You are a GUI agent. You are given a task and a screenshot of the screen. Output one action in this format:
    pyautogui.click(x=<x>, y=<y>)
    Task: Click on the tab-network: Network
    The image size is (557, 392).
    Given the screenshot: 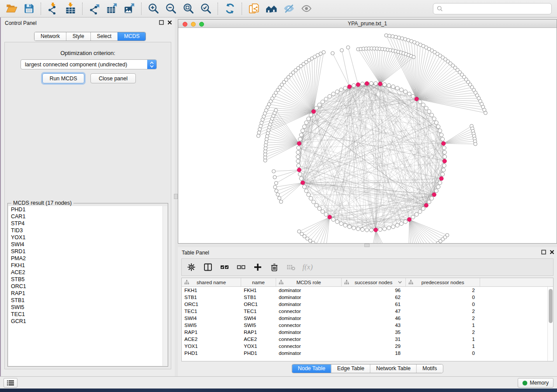 What is the action you would take?
    pyautogui.click(x=50, y=37)
    